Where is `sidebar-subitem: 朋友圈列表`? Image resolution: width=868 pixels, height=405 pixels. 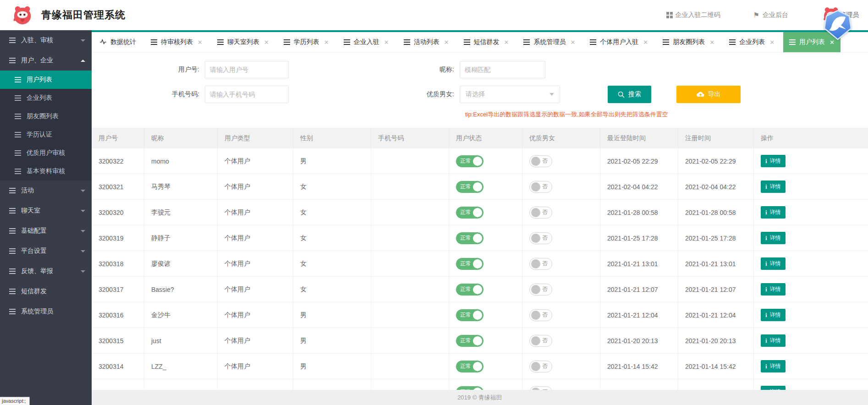 sidebar-subitem: 朋友圈列表 is located at coordinates (46, 116).